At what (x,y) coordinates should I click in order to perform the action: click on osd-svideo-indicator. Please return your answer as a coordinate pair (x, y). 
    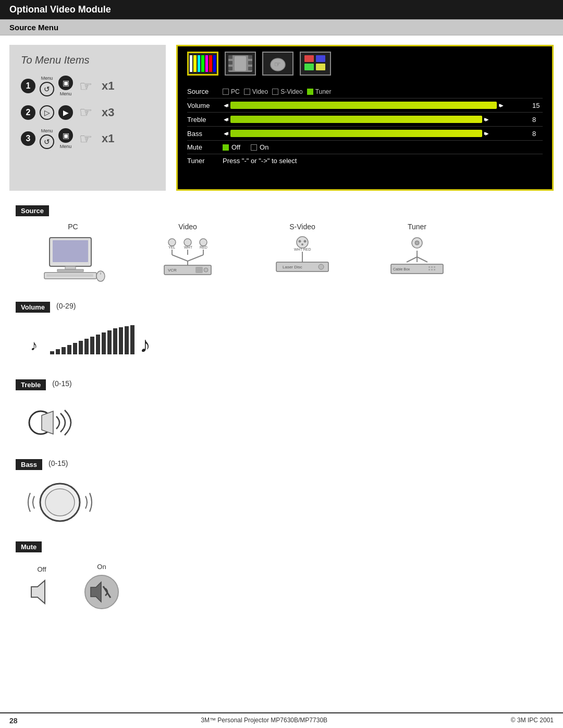
    Looking at the image, I should click on (275, 92).